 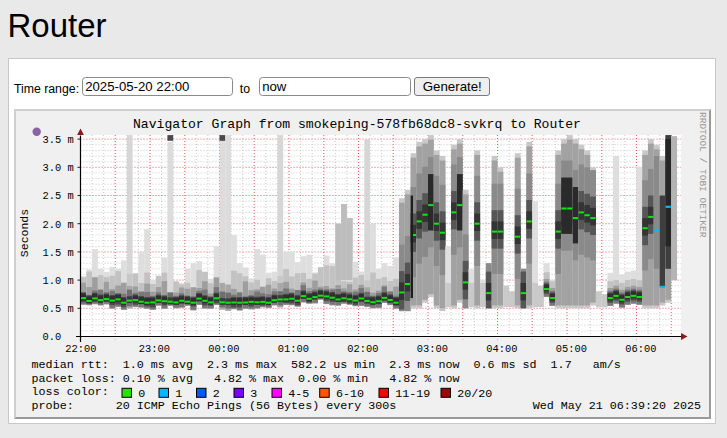 I want to click on svg-text: 2.5 m, so click(x=58, y=196).